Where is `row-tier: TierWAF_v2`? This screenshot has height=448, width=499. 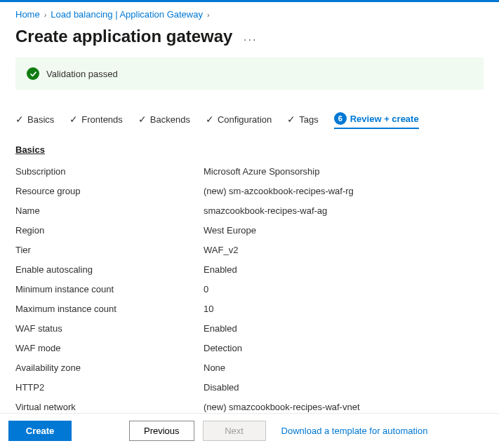
row-tier: TierWAF_v2 is located at coordinates (250, 250).